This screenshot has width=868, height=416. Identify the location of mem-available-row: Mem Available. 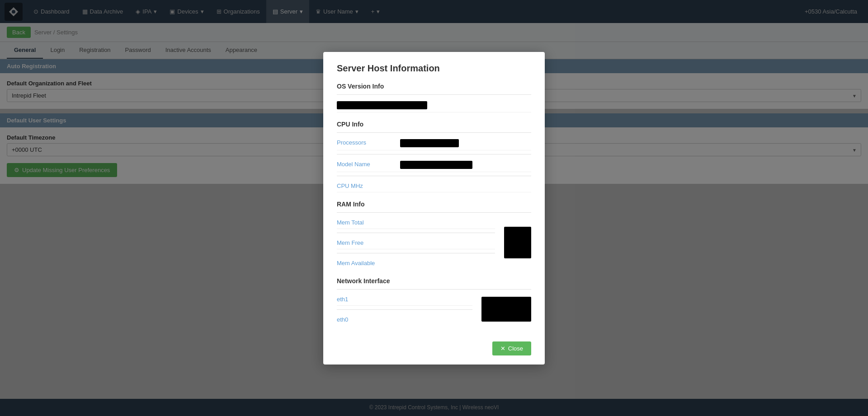
(416, 263).